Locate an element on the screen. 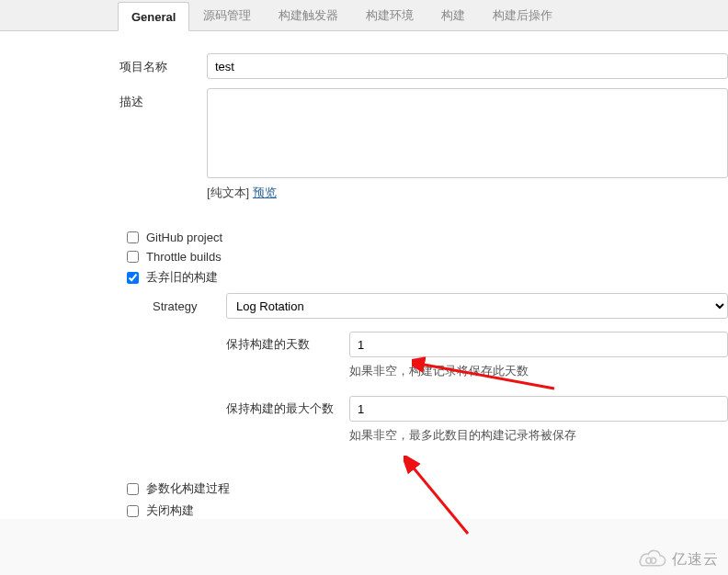 The image size is (728, 575). days-to-keep-input is located at coordinates (539, 344).